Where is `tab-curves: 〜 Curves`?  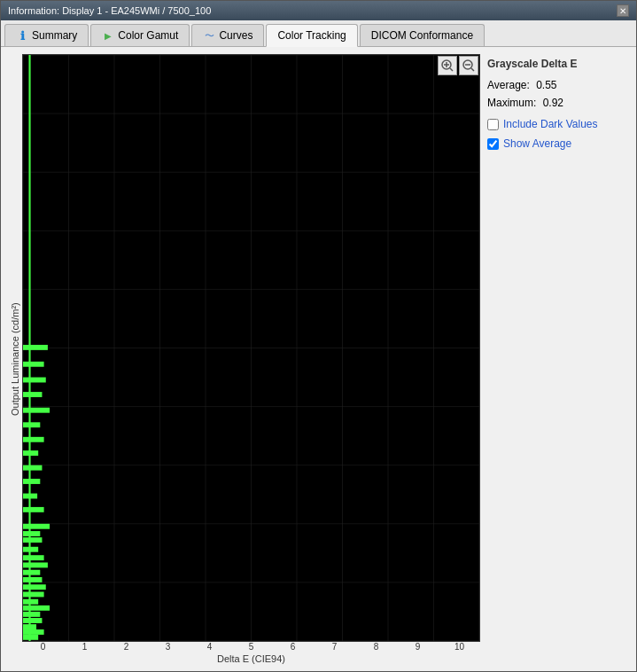
tab-curves: 〜 Curves is located at coordinates (228, 35).